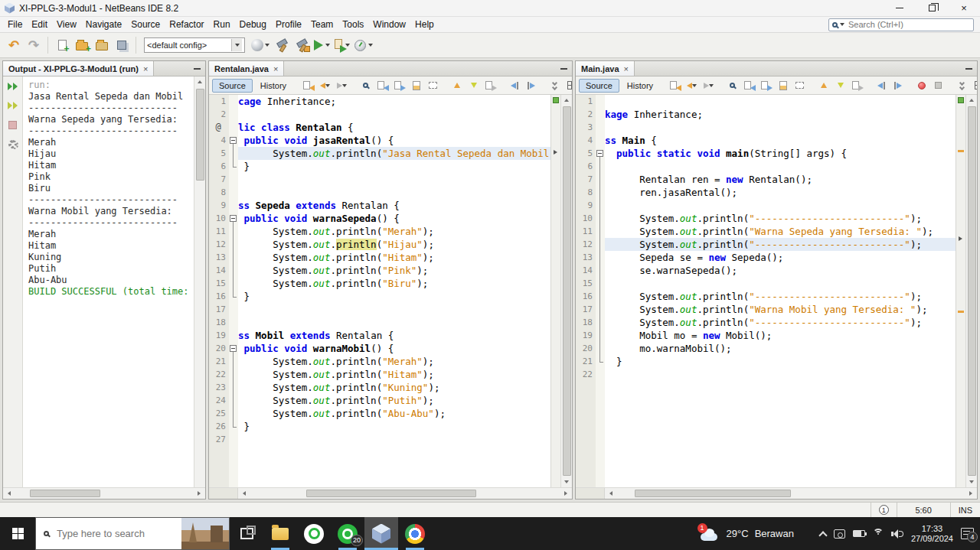  Describe the element at coordinates (766, 297) in the screenshot. I see `code-line: 16 System.out.println("-----------------…` at that location.